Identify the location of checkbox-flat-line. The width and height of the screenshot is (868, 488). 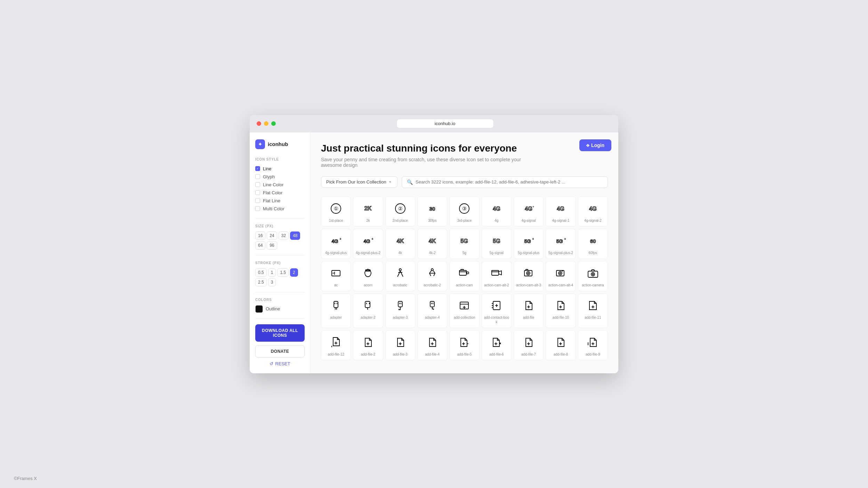
(258, 201).